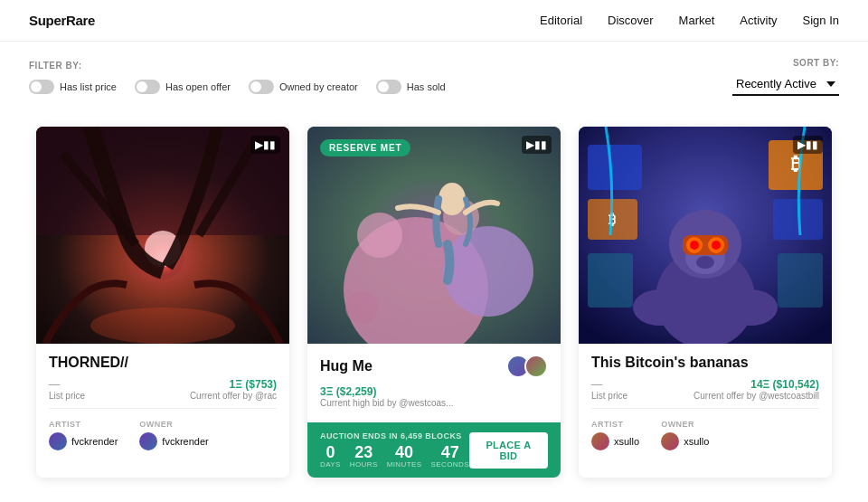 The width and height of the screenshot is (868, 502). I want to click on toggle-owned-creator-label: Owned by creator, so click(318, 87).